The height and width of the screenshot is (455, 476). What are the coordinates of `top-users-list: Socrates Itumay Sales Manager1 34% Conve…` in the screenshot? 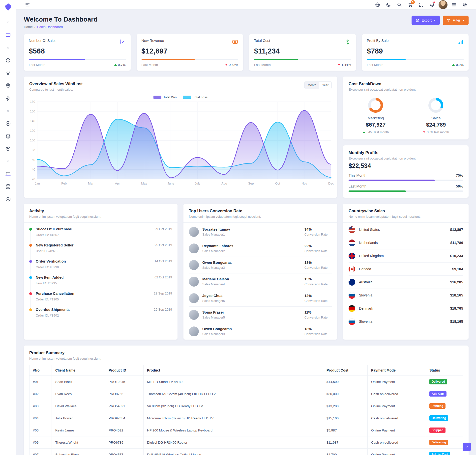 It's located at (260, 281).